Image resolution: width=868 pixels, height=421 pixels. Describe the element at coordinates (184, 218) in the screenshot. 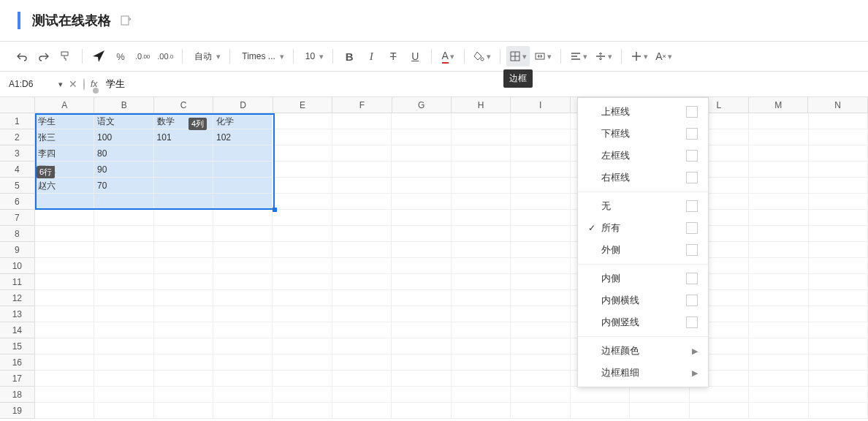

I see `cell-C7` at that location.